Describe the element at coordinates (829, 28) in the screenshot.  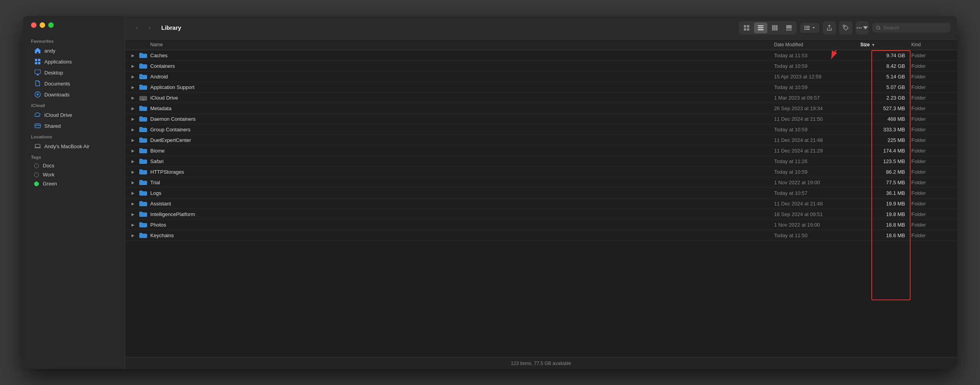
I see `share-button` at that location.